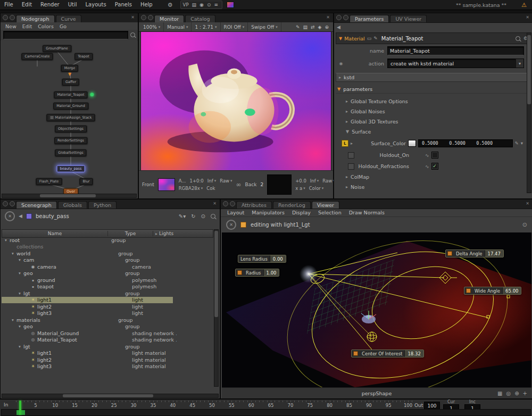 The width and height of the screenshot is (532, 416). What do you see at coordinates (191, 188) in the screenshot?
I see `front-buffer-setting: RGBA28x▾` at bounding box center [191, 188].